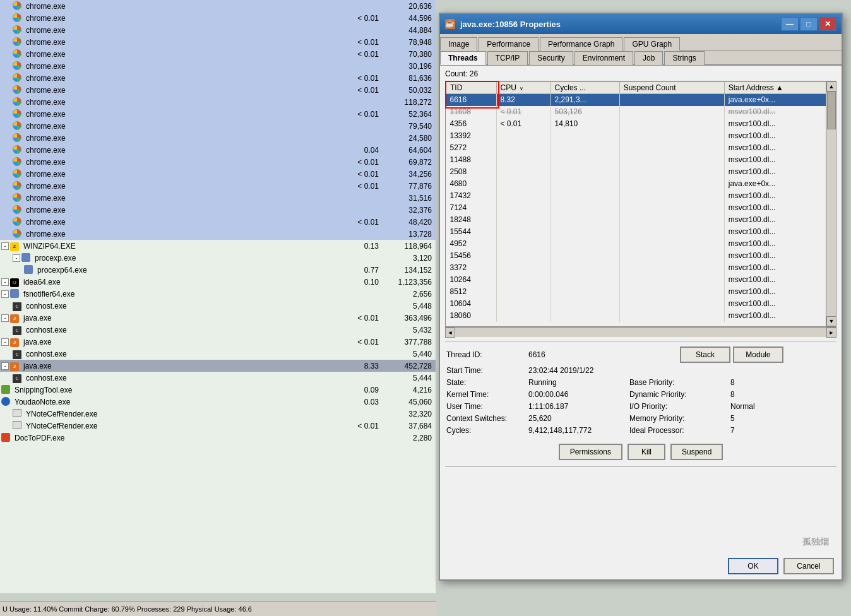 Image resolution: width=851 pixels, height=616 pixels. Describe the element at coordinates (218, 78) in the screenshot. I see `list-item: chrome.exe< 0.0181,636` at that location.